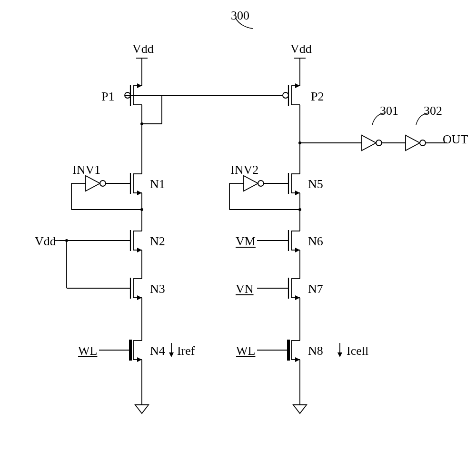  What do you see at coordinates (317, 97) in the screenshot?
I see `p2-label: P2` at bounding box center [317, 97].